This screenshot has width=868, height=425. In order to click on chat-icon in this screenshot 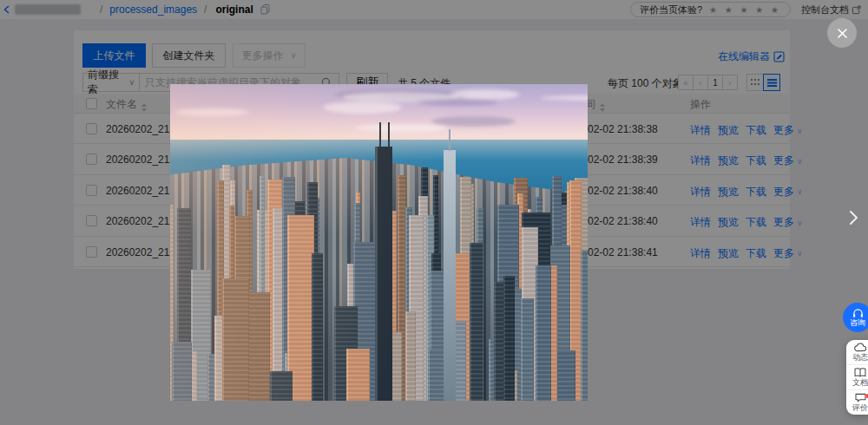, I will do `click(861, 397)`.